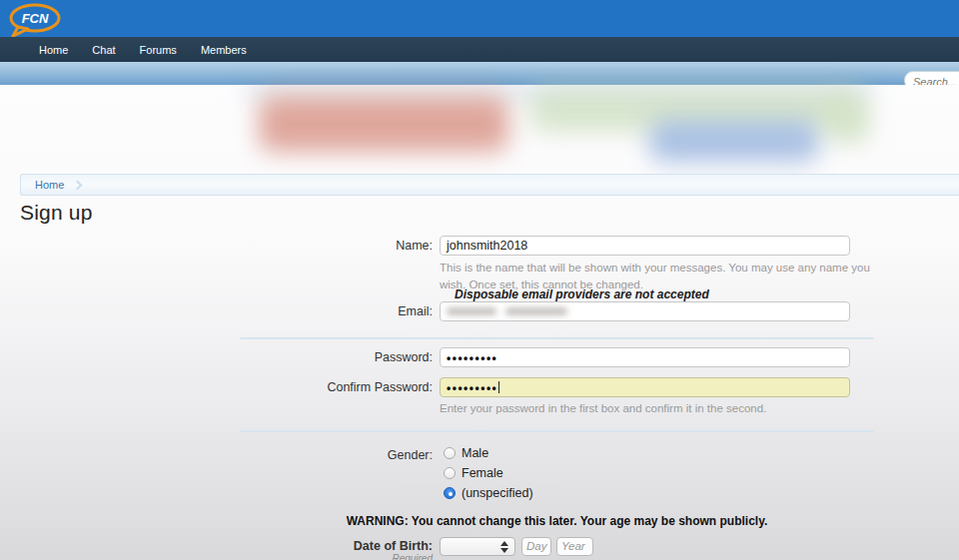  What do you see at coordinates (56, 213) in the screenshot?
I see `page-title: Sign up` at bounding box center [56, 213].